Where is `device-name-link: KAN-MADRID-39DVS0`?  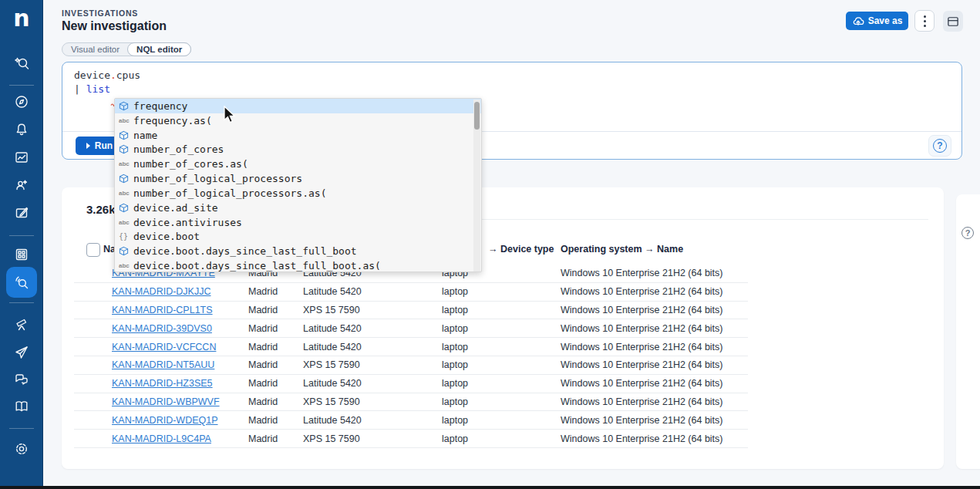 device-name-link: KAN-MADRID-39DVS0 is located at coordinates (162, 329).